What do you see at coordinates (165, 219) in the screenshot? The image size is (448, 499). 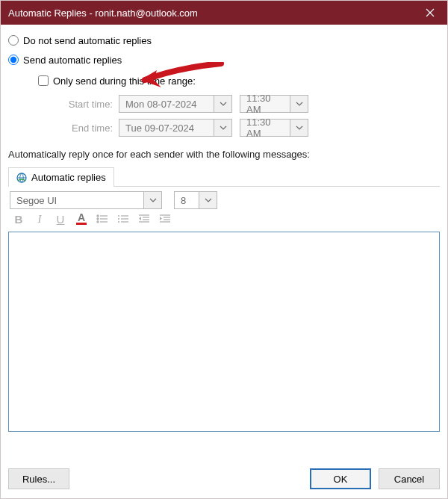 I see `indent-button` at bounding box center [165, 219].